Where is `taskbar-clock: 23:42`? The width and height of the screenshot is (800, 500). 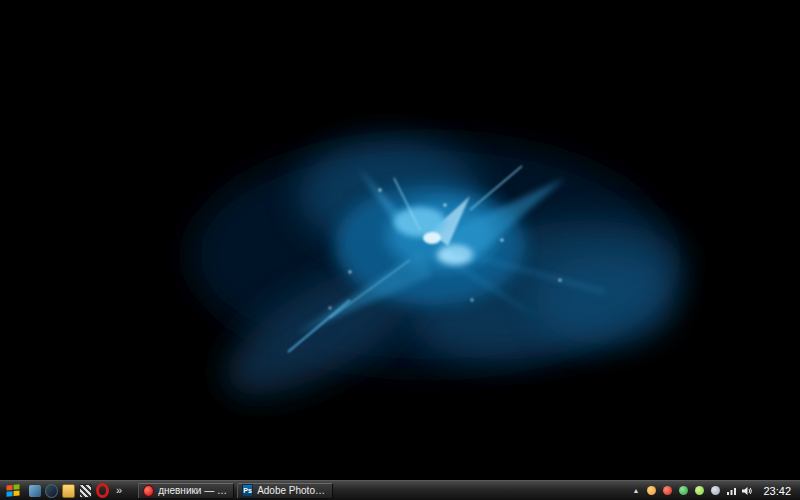 taskbar-clock: 23:42 is located at coordinates (776, 491).